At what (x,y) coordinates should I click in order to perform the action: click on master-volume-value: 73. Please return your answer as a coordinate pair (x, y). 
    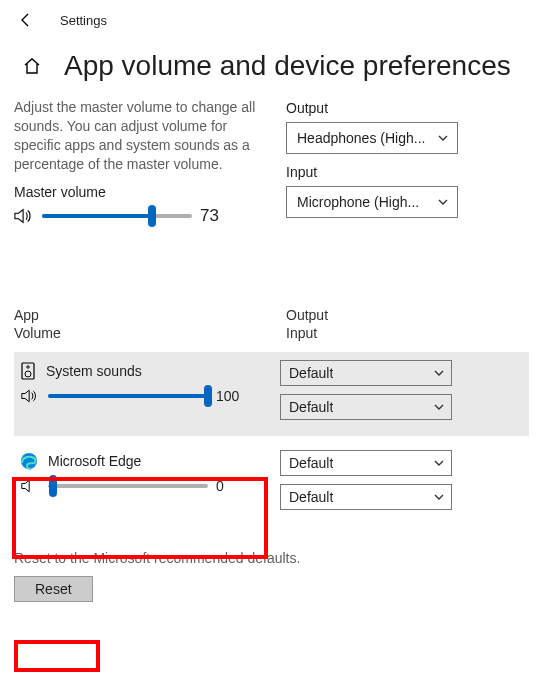
    Looking at the image, I should click on (214, 216).